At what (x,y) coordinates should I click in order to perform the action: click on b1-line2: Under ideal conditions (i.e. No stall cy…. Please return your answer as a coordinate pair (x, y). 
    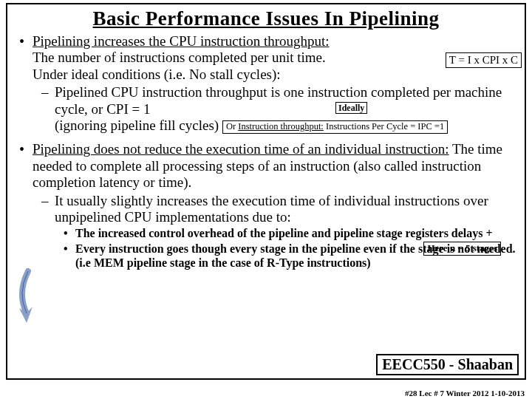
    Looking at the image, I should click on (157, 74).